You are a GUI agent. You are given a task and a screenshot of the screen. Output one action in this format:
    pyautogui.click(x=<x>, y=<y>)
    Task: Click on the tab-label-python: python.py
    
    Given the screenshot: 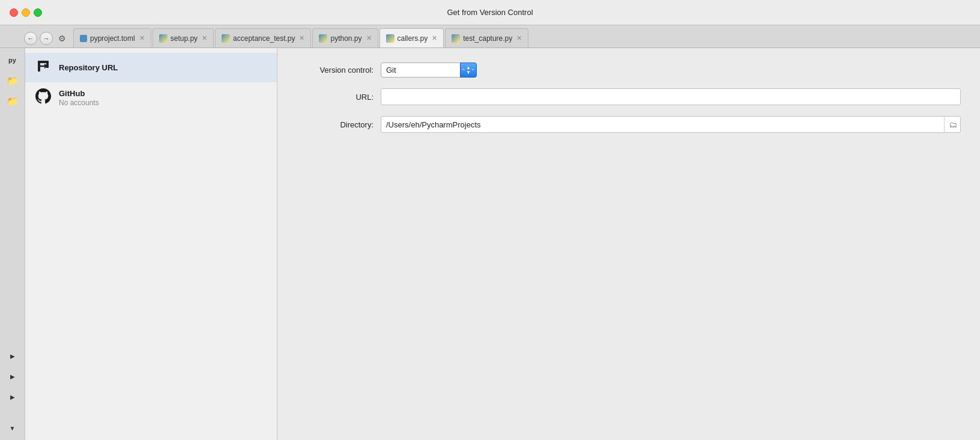 What is the action you would take?
    pyautogui.click(x=346, y=38)
    